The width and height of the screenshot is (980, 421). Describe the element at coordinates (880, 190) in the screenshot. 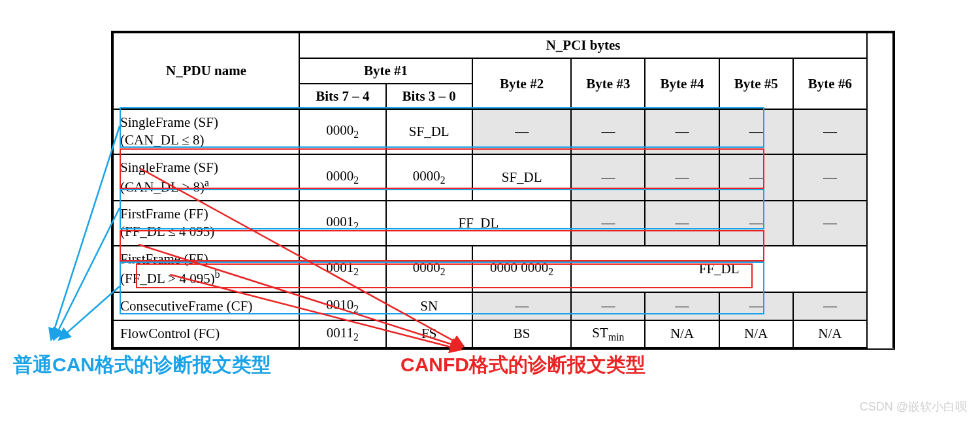

I see `right-pad` at that location.